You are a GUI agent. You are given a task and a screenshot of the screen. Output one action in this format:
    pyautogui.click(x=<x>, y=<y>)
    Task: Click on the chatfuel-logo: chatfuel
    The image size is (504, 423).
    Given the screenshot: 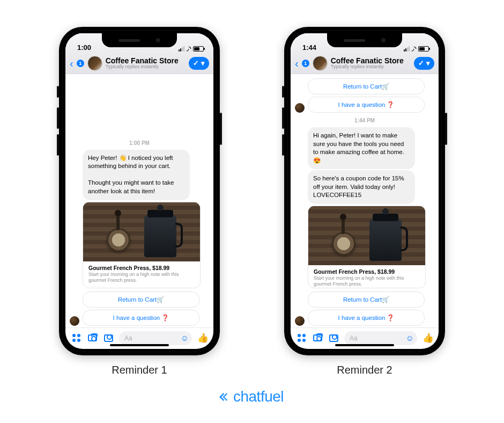 What is the action you would take?
    pyautogui.click(x=252, y=397)
    